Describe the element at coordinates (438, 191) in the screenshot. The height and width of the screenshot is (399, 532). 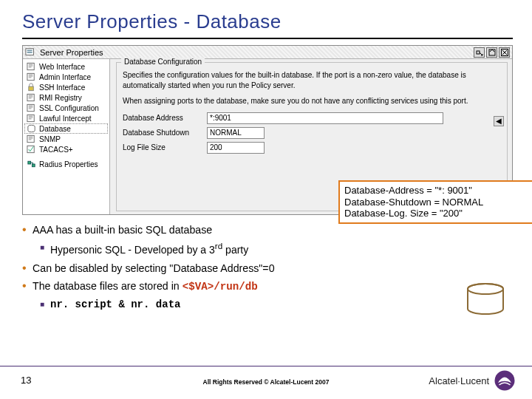
I see `callout-line-1: Database-Address = "*: 9001"` at that location.